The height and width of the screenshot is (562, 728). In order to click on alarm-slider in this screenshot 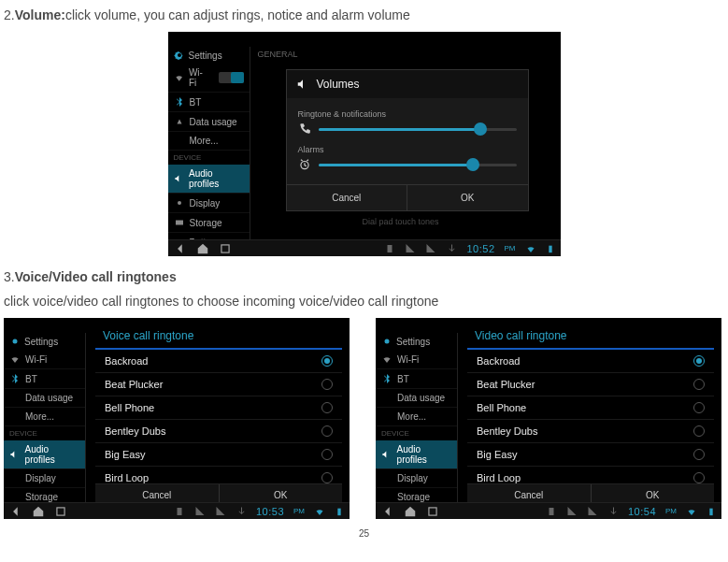, I will do `click(418, 165)`.